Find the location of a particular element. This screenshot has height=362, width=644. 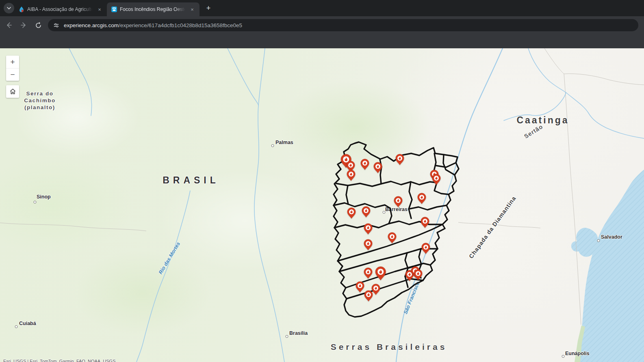

experience-builder-favicon-icon is located at coordinates (114, 9).